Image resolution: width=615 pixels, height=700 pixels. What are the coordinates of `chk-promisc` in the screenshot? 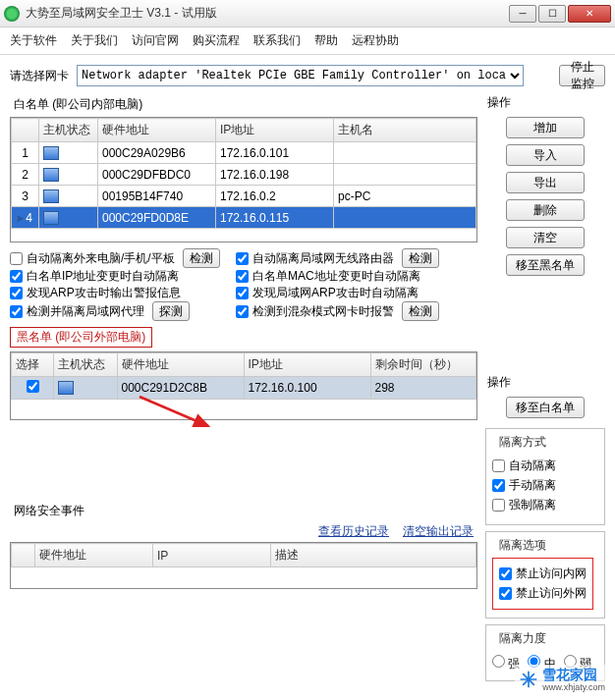 It's located at (242, 312).